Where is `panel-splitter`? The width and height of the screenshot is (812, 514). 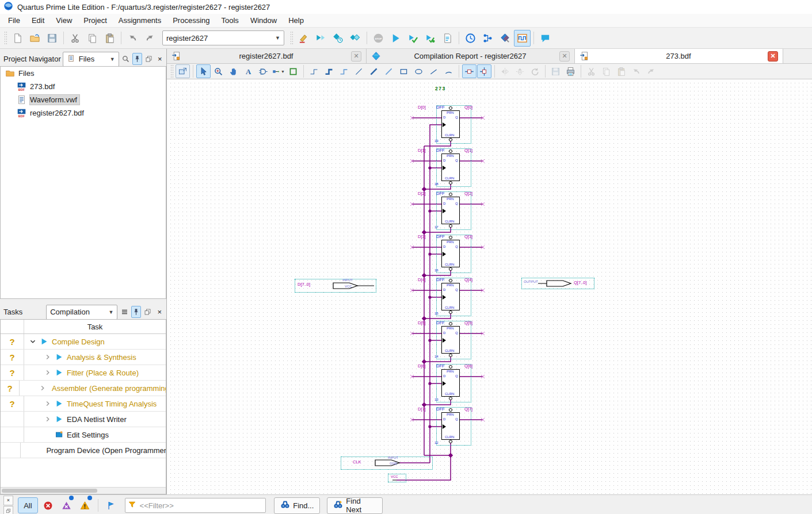 panel-splitter is located at coordinates (83, 302).